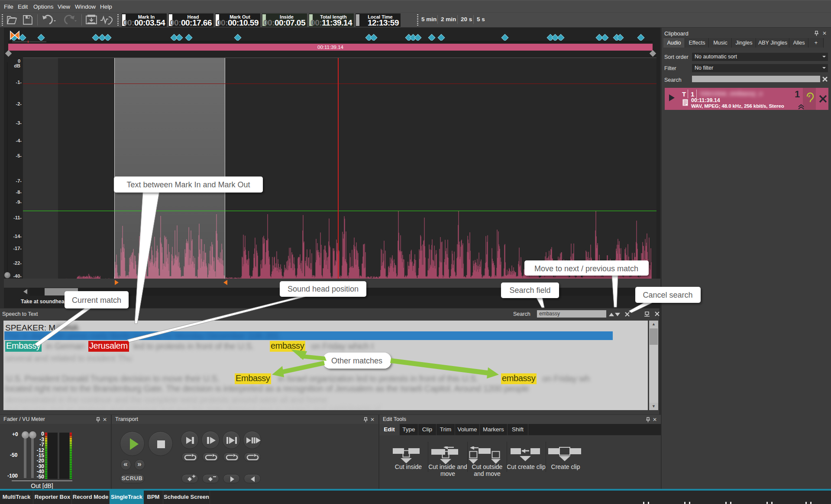 This screenshot has width=831, height=504. I want to click on svg-text: Current match, so click(97, 300).